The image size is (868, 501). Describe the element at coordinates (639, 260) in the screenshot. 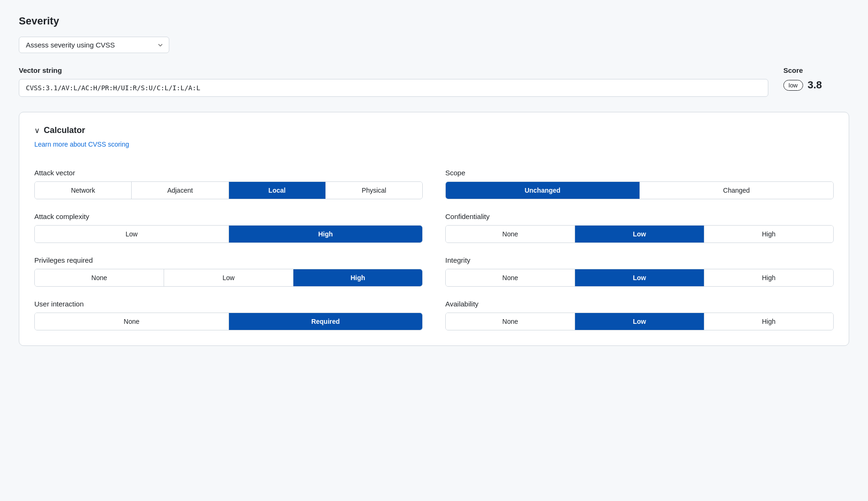

I see `calc-group-label-integrity: Integrity` at that location.